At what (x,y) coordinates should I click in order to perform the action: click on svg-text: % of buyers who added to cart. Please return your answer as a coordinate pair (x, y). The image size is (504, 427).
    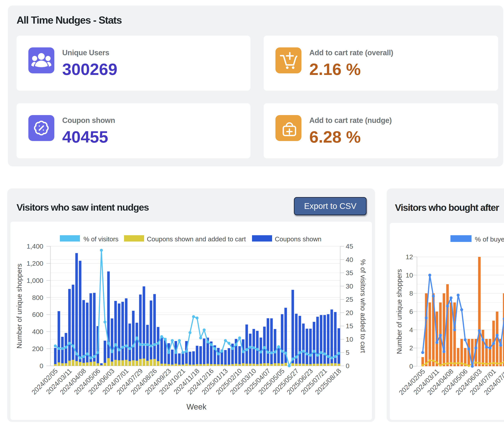
    Looking at the image, I should click on (489, 239).